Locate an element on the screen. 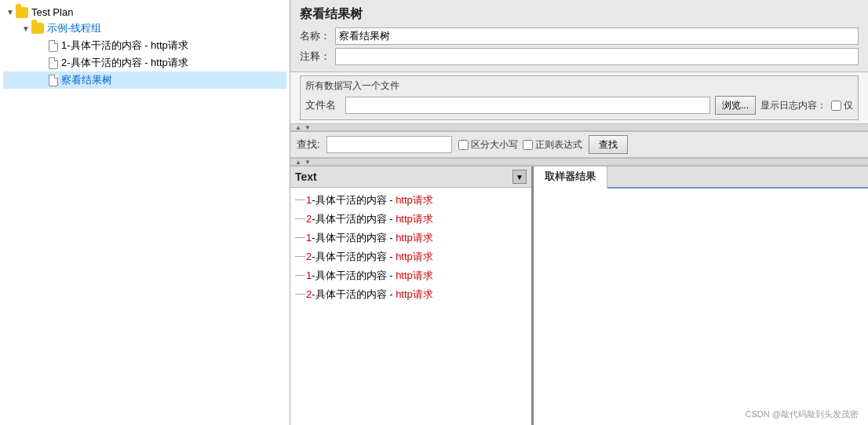  tree-label: 1-具体干活的内容 - http请求 is located at coordinates (125, 46).